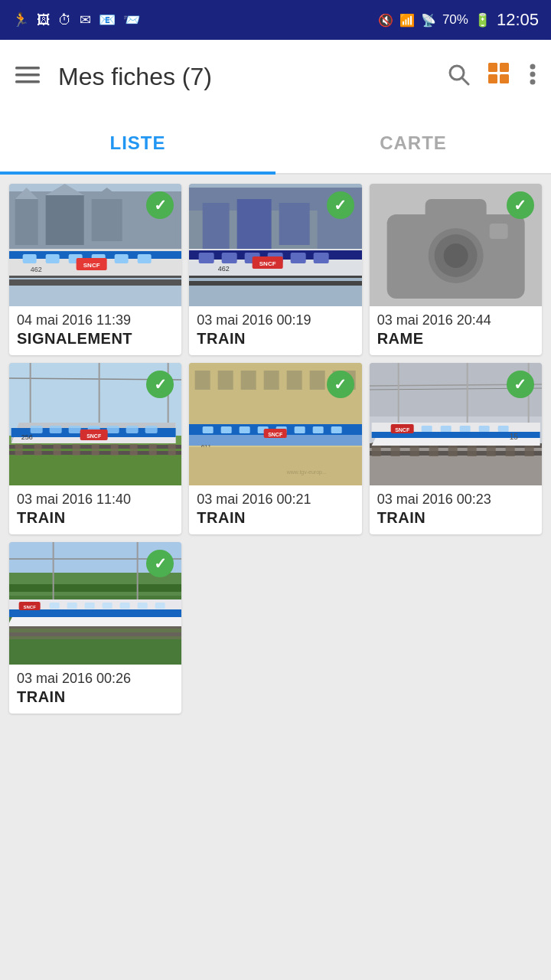 This screenshot has height=980, width=551. I want to click on tab-carte: CARTE, so click(413, 143).